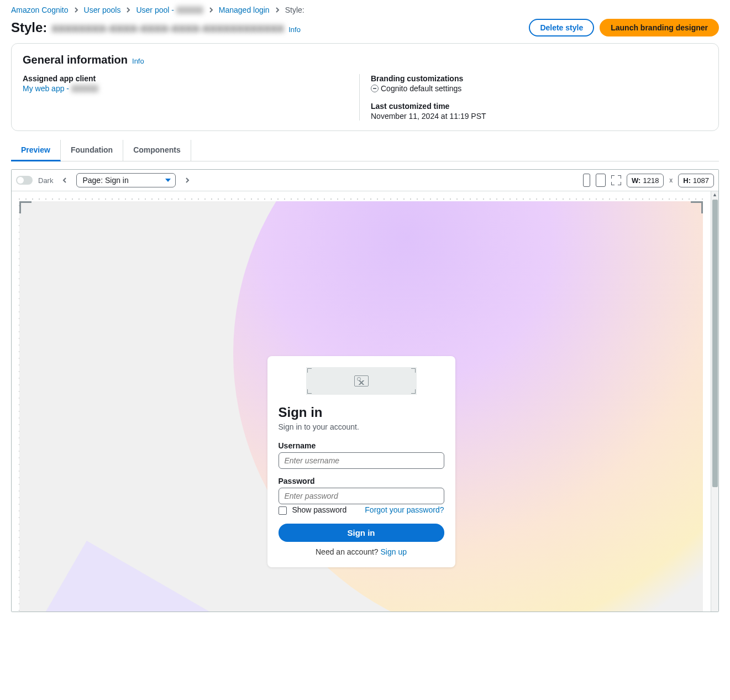 This screenshot has width=730, height=700. What do you see at coordinates (361, 461) in the screenshot?
I see `username-input` at bounding box center [361, 461].